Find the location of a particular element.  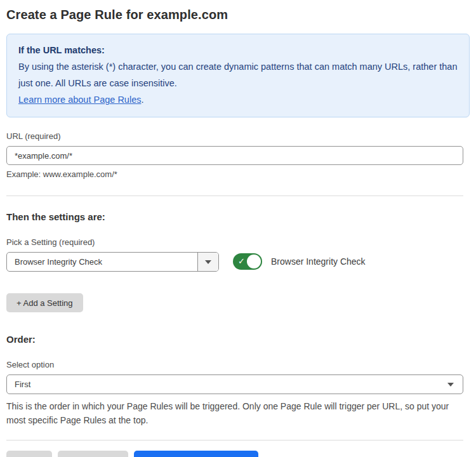

order-select-value: First is located at coordinates (23, 385).